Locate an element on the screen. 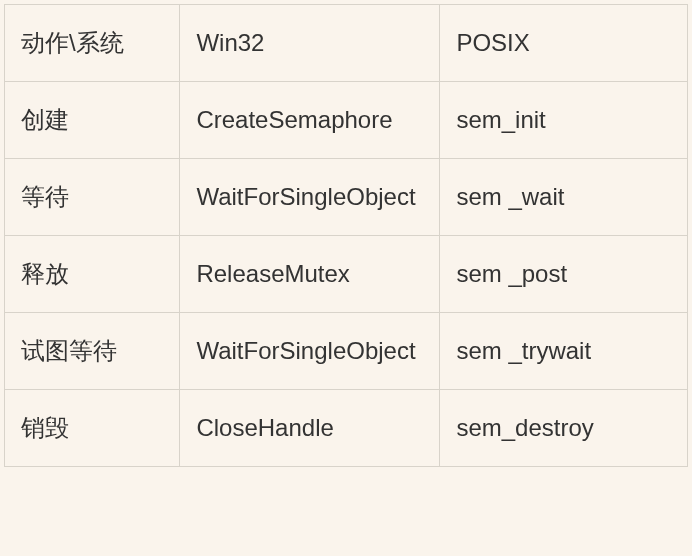  table-row: 释放 ReleaseMutex sem _post is located at coordinates (346, 274).